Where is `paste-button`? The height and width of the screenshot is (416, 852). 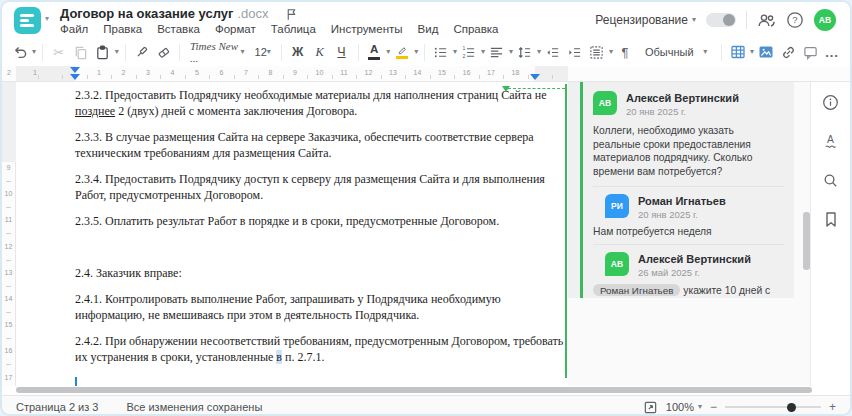
paste-button is located at coordinates (103, 52).